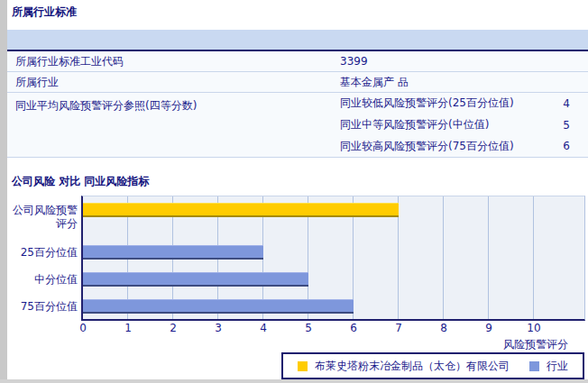 The width and height of the screenshot is (588, 383). I want to click on row-value: 基本金属产 品, so click(464, 83).